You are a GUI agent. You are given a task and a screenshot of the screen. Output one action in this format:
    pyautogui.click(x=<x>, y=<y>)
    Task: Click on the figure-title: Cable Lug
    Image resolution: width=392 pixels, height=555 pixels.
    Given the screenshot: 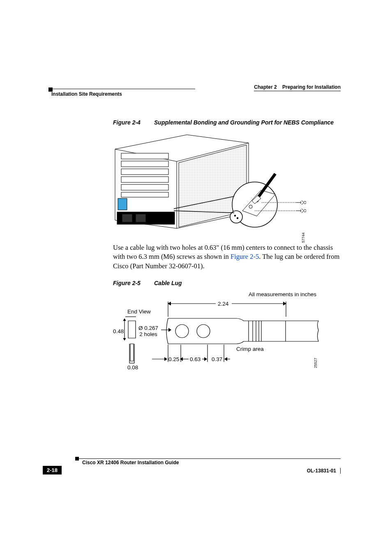 What is the action you would take?
    pyautogui.click(x=247, y=283)
    